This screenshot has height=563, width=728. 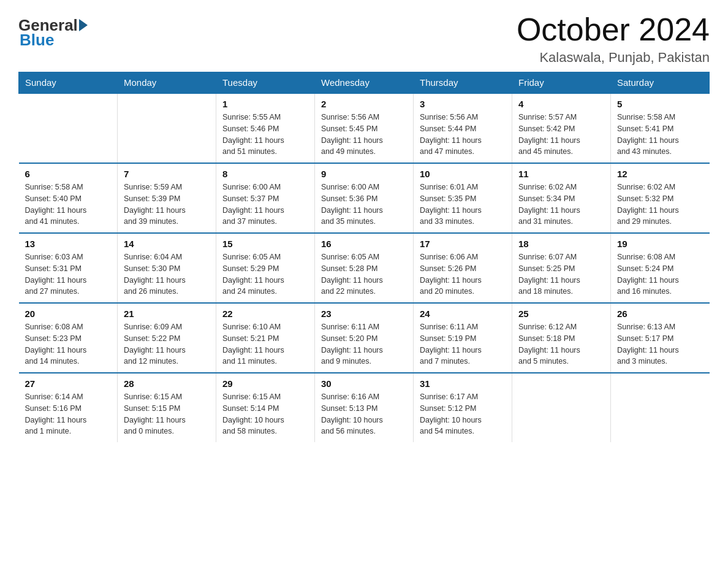 What do you see at coordinates (69, 83) in the screenshot?
I see `col-sunday: Sunday` at bounding box center [69, 83].